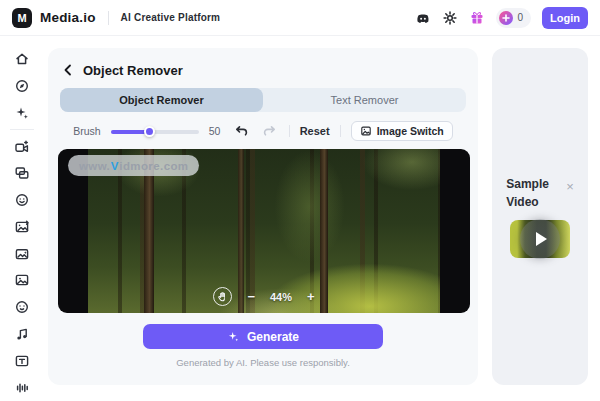 The image size is (600, 401). Describe the element at coordinates (242, 131) in the screenshot. I see `undo-icon` at that location.